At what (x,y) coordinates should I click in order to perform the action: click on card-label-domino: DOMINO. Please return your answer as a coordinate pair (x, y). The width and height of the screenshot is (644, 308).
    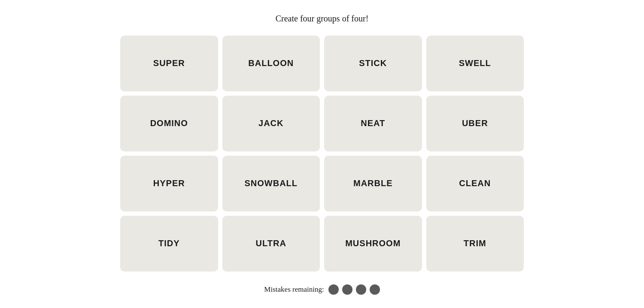
    Looking at the image, I should click on (169, 124).